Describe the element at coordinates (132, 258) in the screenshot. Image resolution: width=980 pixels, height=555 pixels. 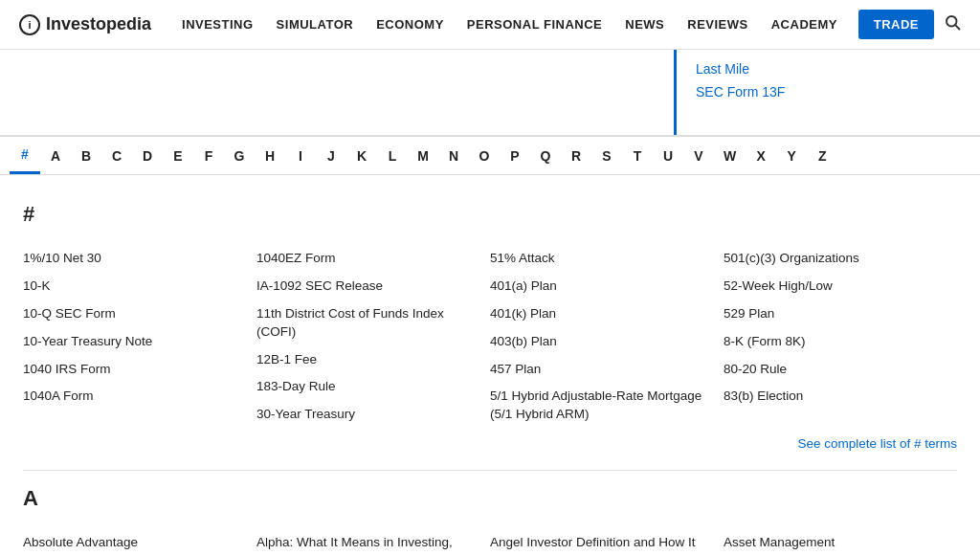
I see `term-link: 1%/10 Net 30` at that location.